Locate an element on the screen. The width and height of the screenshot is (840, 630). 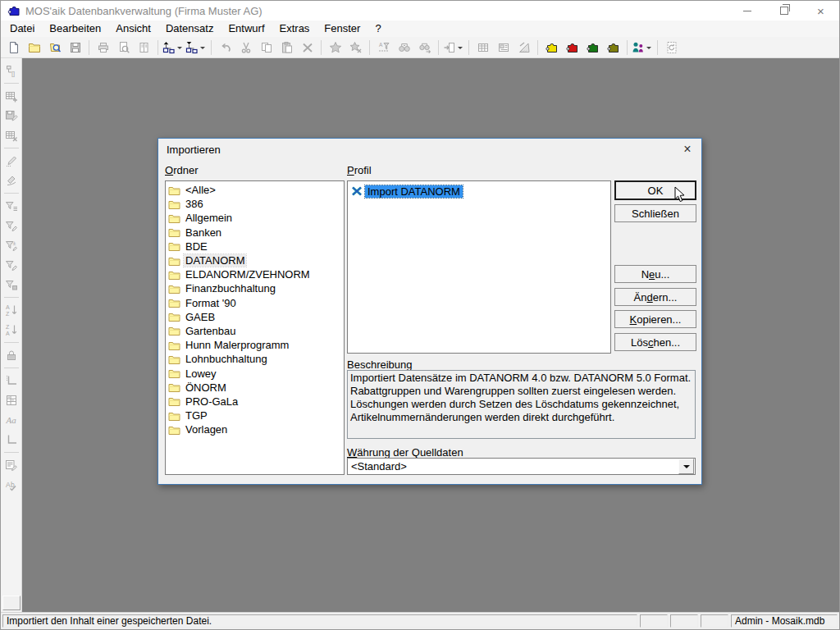
profile-listbox: Import DATANORM is located at coordinates (479, 267).